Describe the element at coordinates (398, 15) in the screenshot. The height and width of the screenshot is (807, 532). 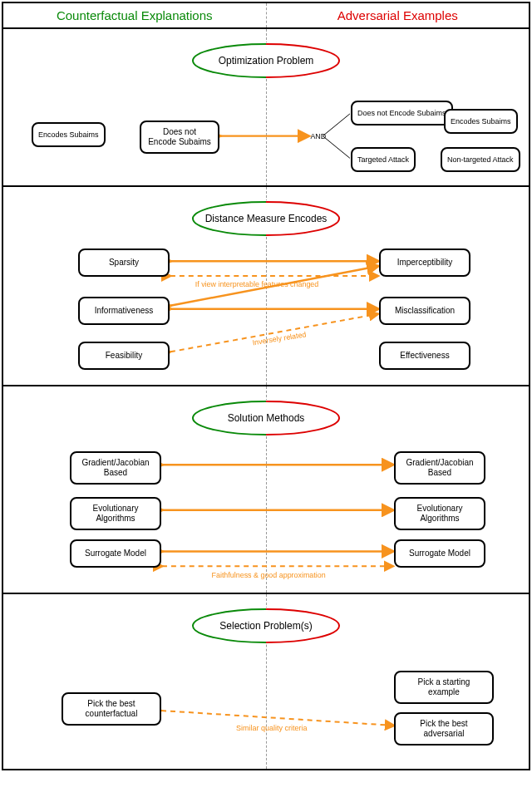
I see `header-right: Adversarial Examples` at that location.